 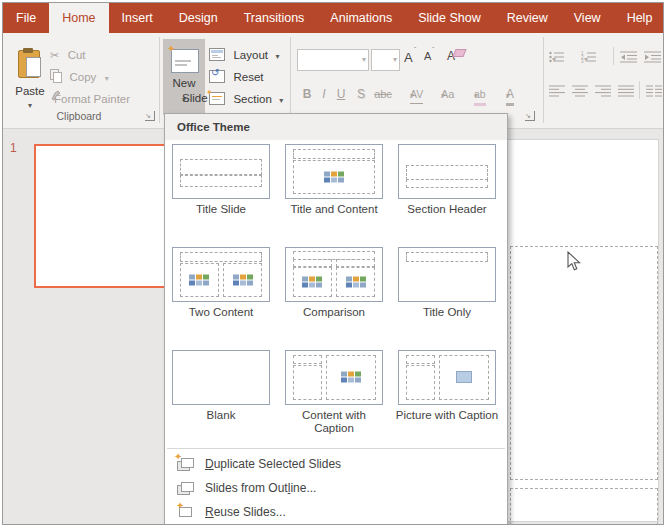 What do you see at coordinates (450, 18) in the screenshot?
I see `tab-slide-show: Slide Show` at bounding box center [450, 18].